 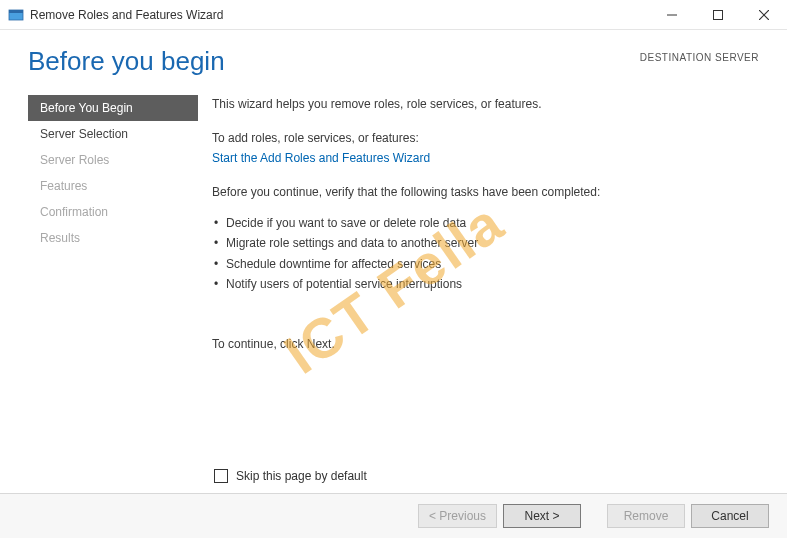 I want to click on nav-features: Features, so click(x=113, y=186).